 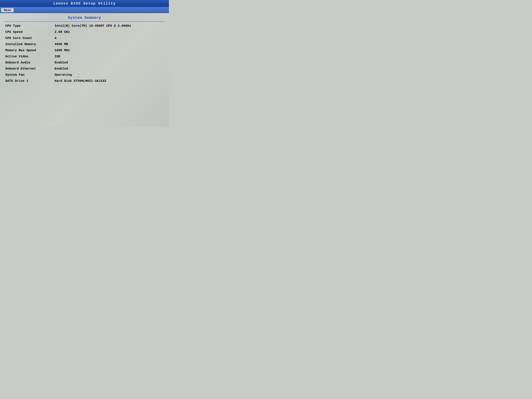 I want to click on table-row: Installed Memory4096 MB, so click(x=85, y=45).